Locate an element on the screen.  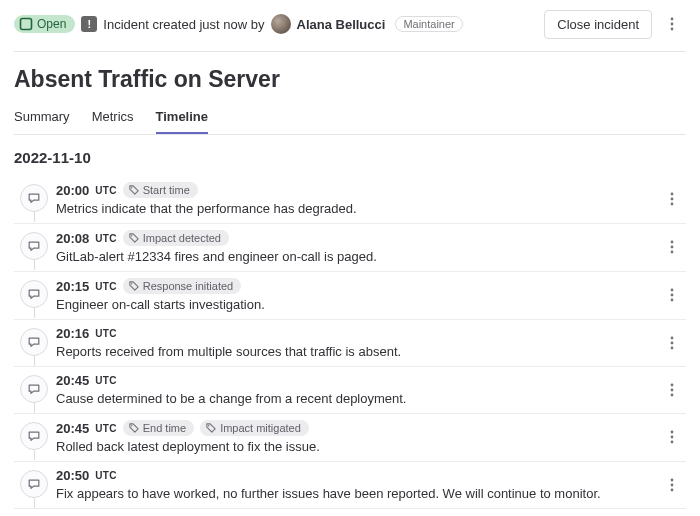
close-incident-button: Close incident is located at coordinates (598, 24).